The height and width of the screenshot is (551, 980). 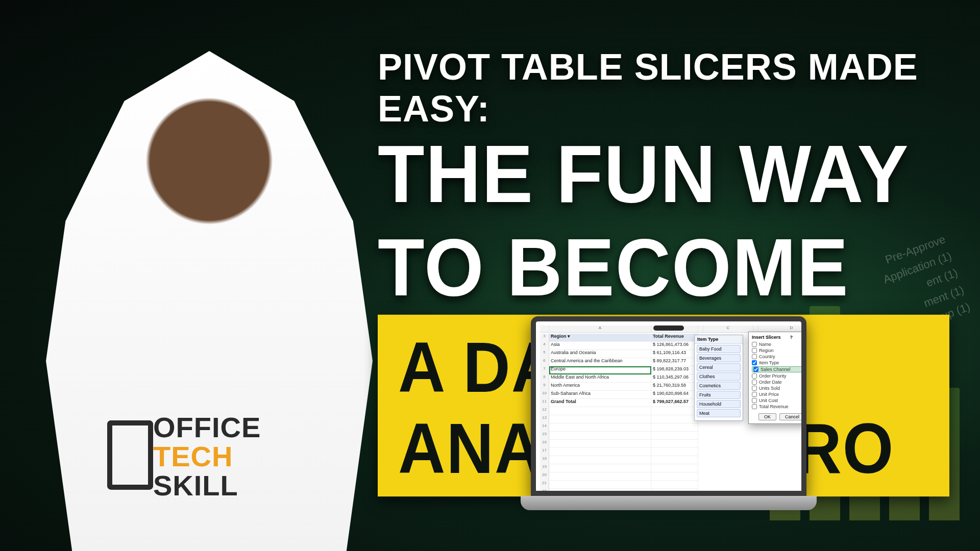 I want to click on slicer-option: Meat, so click(x=719, y=413).